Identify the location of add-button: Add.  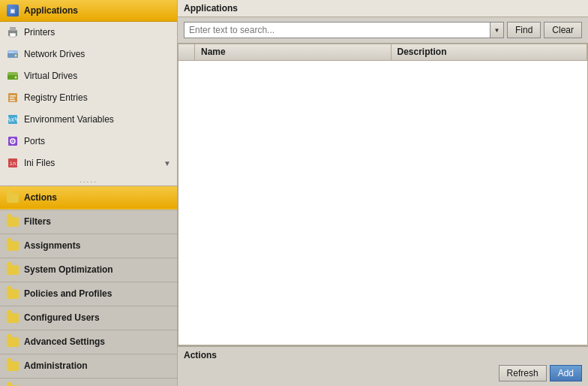
(566, 373).